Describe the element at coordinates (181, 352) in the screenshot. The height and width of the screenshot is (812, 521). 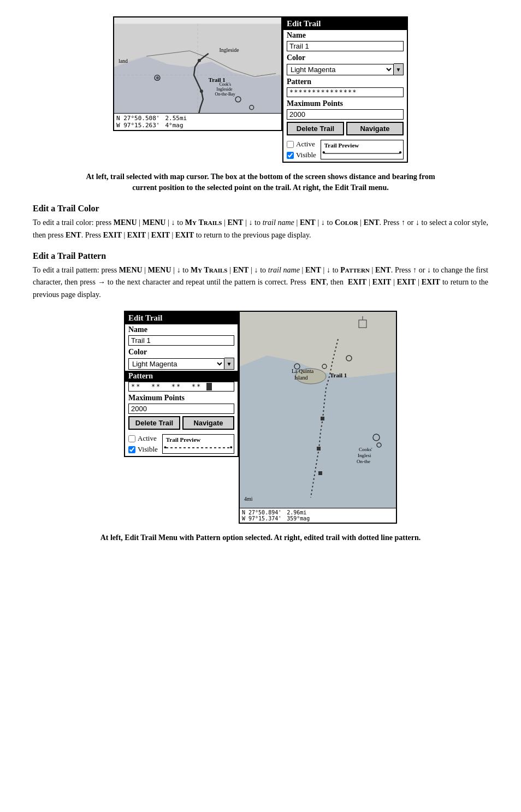
I see `bottom-color-label: Color` at that location.